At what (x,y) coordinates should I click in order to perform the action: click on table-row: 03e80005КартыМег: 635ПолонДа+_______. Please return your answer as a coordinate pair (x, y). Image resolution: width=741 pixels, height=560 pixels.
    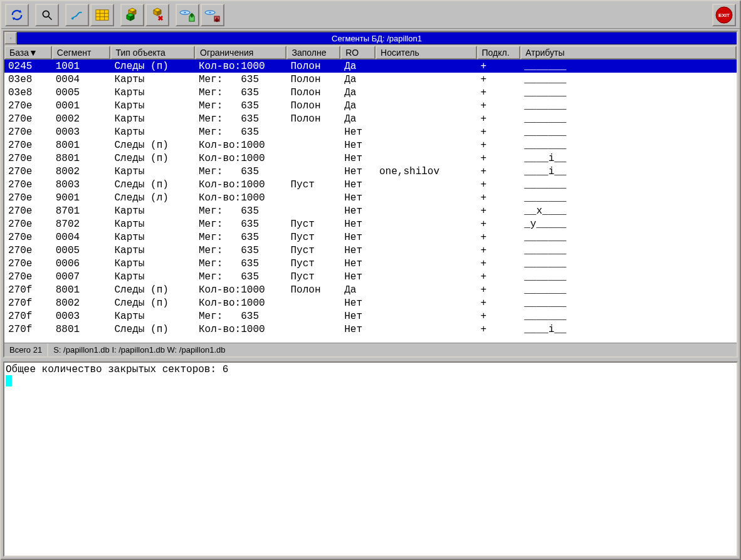
    Looking at the image, I should click on (370, 93).